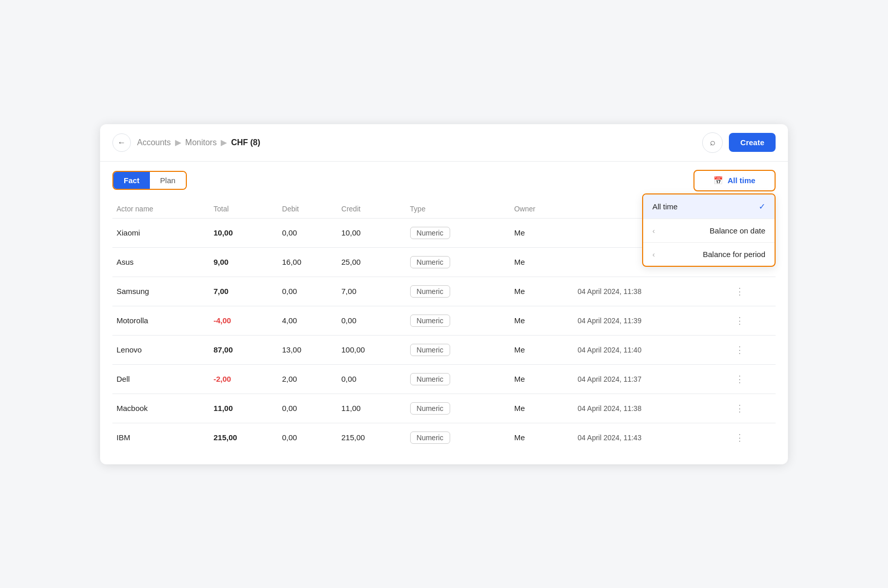 The height and width of the screenshot is (588, 888). I want to click on cell-debit-1: 16,00, so click(308, 262).